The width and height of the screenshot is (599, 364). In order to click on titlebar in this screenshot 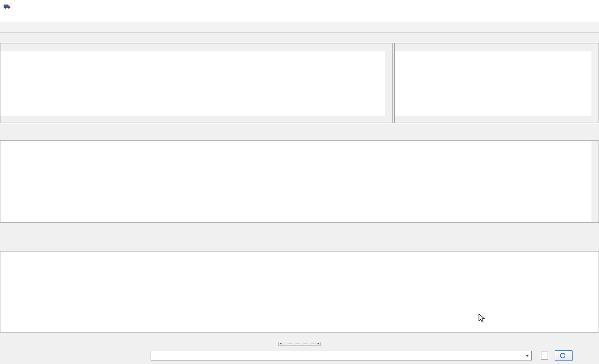, I will do `click(300, 6)`.